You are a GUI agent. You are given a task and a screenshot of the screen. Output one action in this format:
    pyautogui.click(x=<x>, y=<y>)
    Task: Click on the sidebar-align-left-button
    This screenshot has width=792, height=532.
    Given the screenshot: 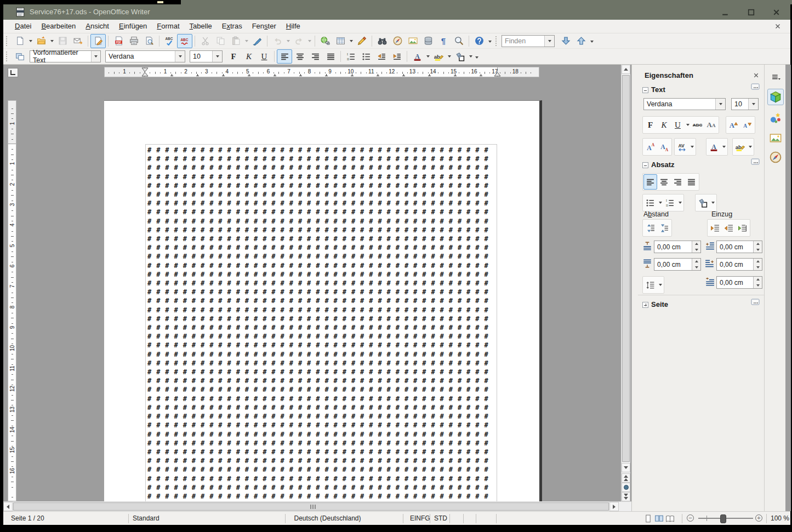 What is the action you would take?
    pyautogui.click(x=650, y=182)
    